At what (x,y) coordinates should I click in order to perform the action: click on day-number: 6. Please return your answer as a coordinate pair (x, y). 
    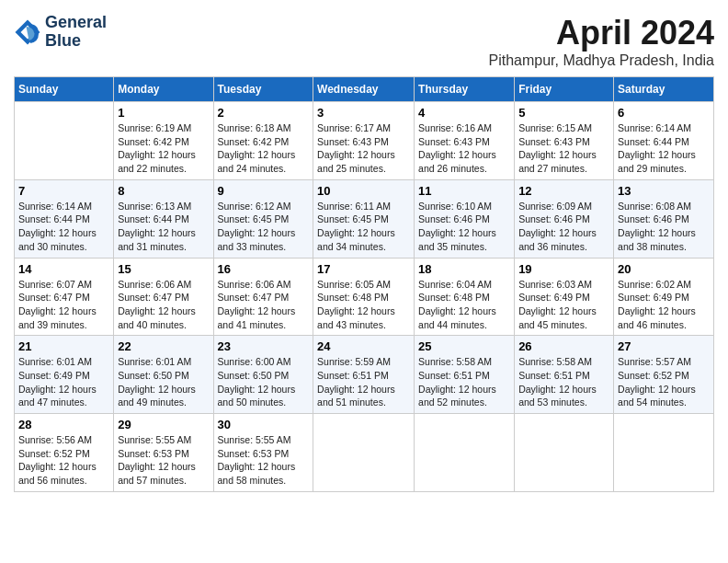
    Looking at the image, I should click on (664, 112).